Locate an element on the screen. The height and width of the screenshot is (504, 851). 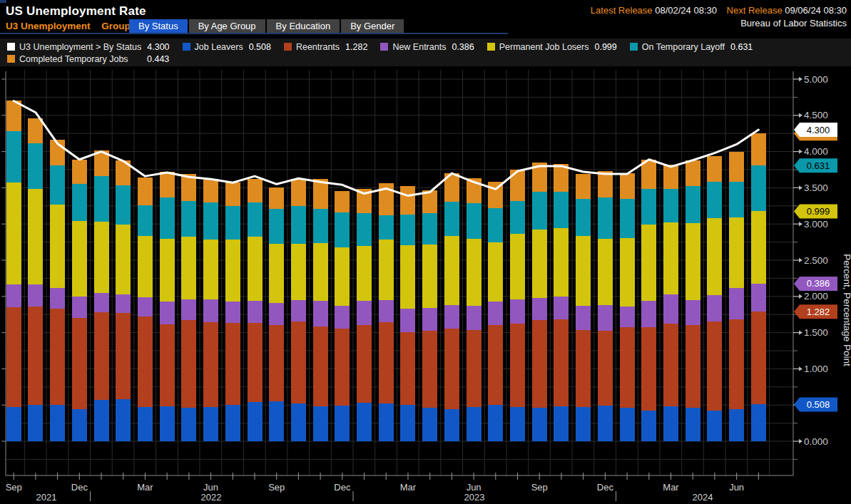
legend-item-u3-unemployment-by-status: U3 Unemployment > By Status4.300 is located at coordinates (88, 47).